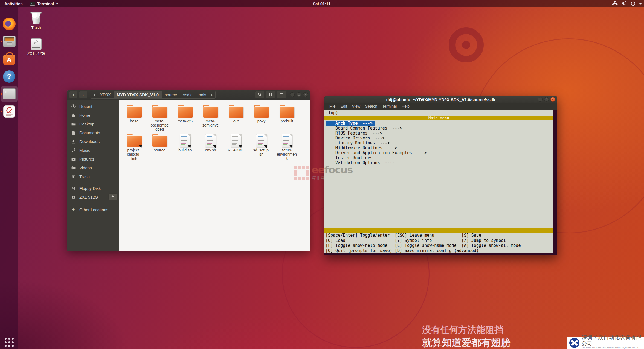 The width and height of the screenshot is (644, 349). What do you see at coordinates (9, 41) in the screenshot?
I see `dock-item-files` at bounding box center [9, 41].